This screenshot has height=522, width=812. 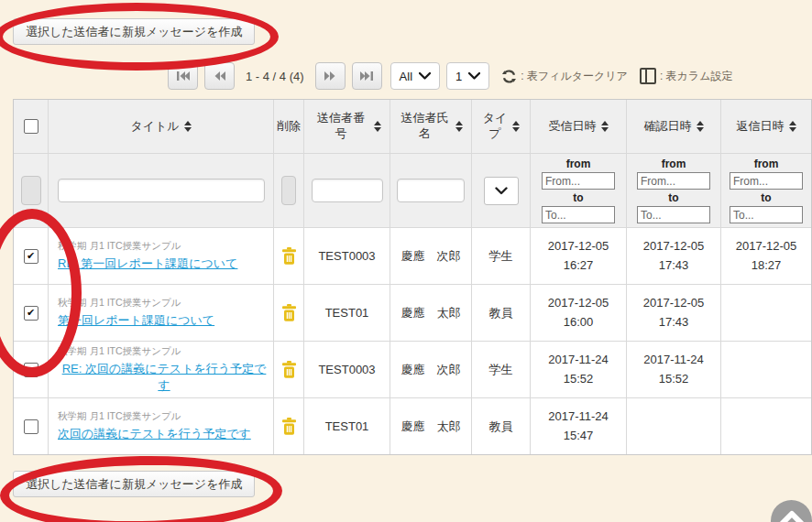 What do you see at coordinates (330, 76) in the screenshot?
I see `next-page-icon` at bounding box center [330, 76].